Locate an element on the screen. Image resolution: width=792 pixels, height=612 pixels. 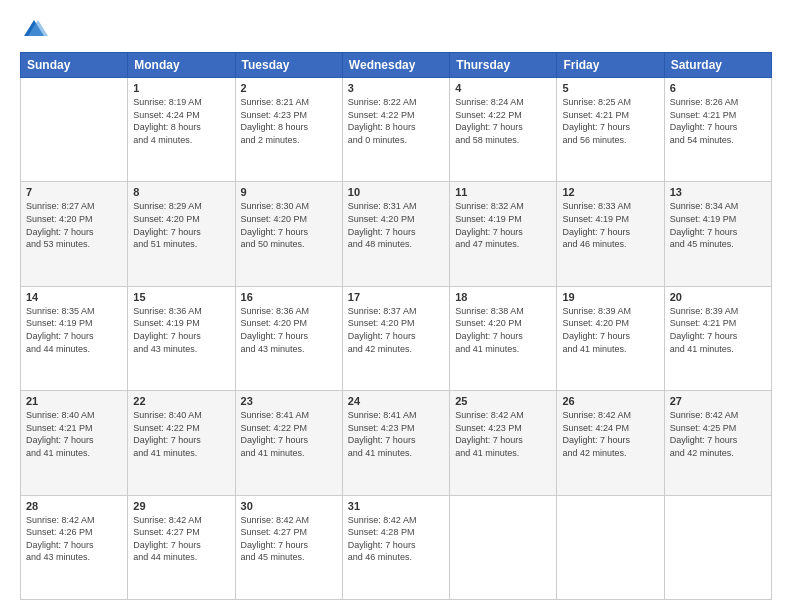
day-cell: 20Sunrise: 8:39 AM Sunset: 4:21 PM Dayli… is located at coordinates (718, 338).